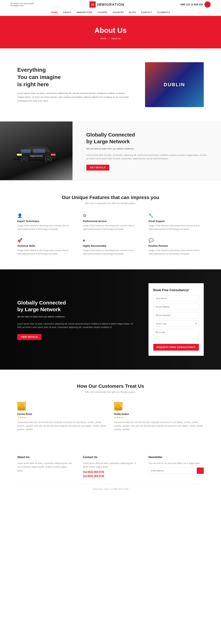 The image size is (221, 644). What do you see at coordinates (176, 240) in the screenshot?
I see `reviews-icon: 💬` at bounding box center [176, 240].